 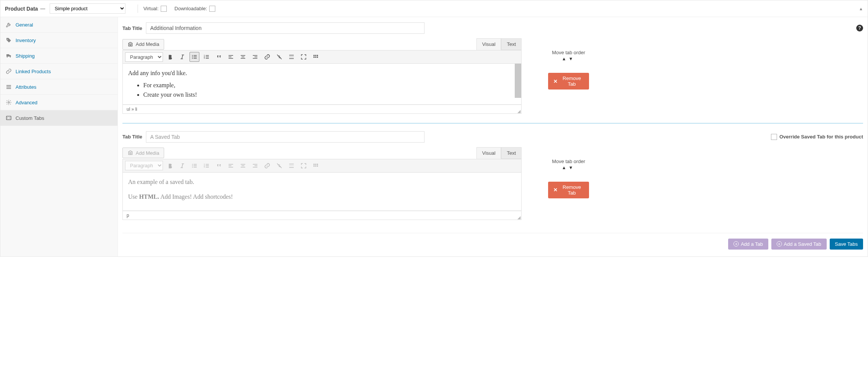 I want to click on help-icon: ?, so click(x=860, y=28).